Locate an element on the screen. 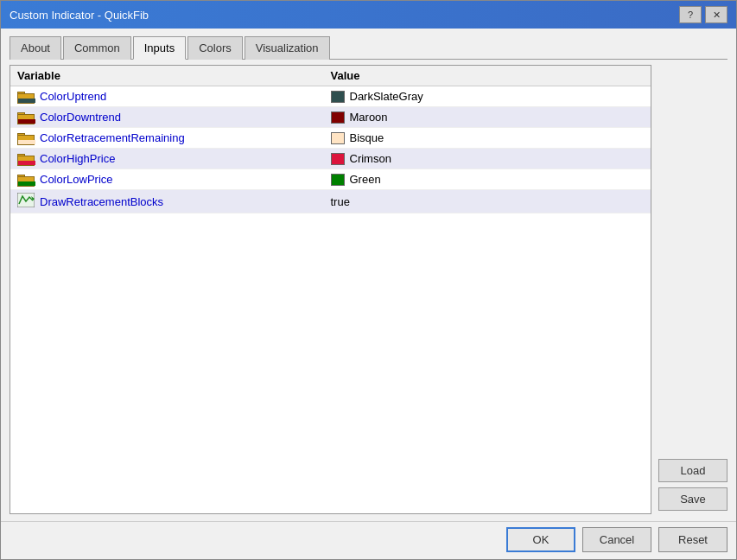 The height and width of the screenshot is (560, 737). tab-colors: Colors is located at coordinates (215, 48).